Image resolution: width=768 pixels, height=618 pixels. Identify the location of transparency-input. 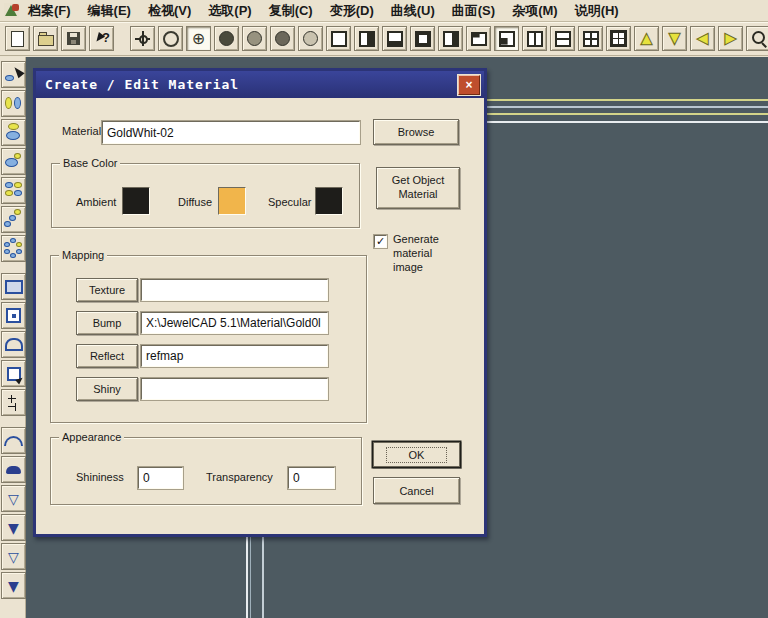
(312, 478).